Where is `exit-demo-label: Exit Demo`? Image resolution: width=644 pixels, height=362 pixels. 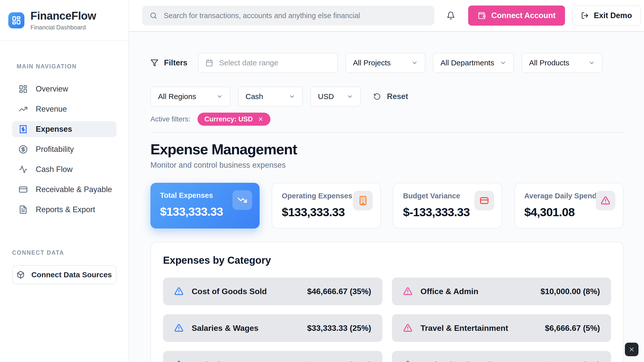
exit-demo-label: Exit Demo is located at coordinates (613, 16).